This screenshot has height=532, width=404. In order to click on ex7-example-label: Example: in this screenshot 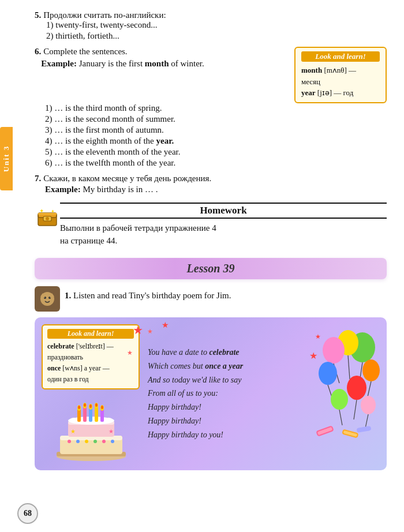, I will do `click(63, 189)`.